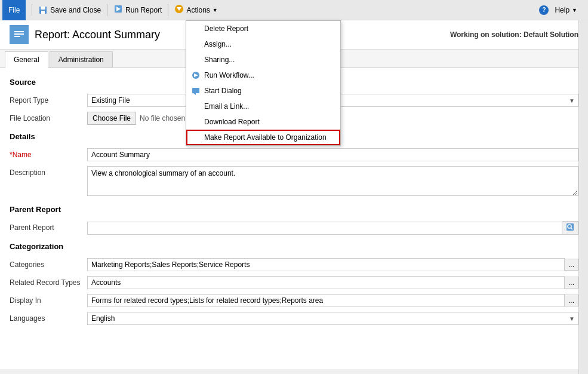 This screenshot has height=374, width=588. Describe the element at coordinates (137, 10) in the screenshot. I see `run-report-button: Run Report` at that location.